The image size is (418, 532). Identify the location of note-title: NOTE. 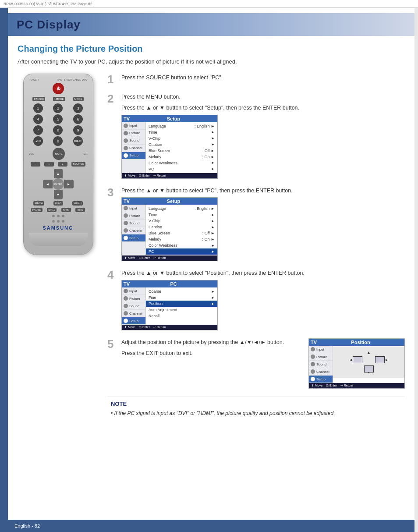
(256, 404).